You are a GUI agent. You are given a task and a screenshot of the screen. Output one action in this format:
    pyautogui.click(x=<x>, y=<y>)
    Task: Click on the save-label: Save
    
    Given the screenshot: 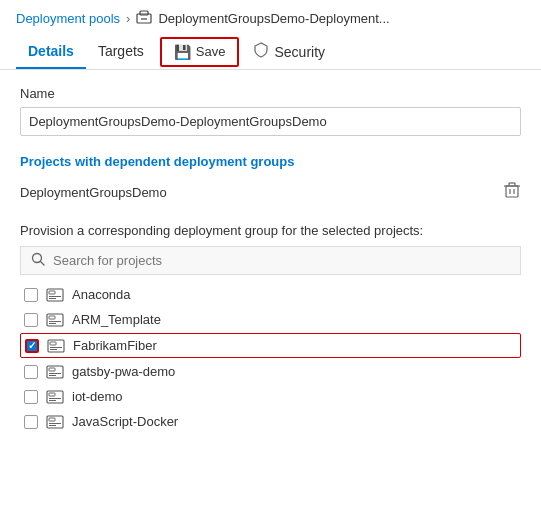 What is the action you would take?
    pyautogui.click(x=211, y=52)
    